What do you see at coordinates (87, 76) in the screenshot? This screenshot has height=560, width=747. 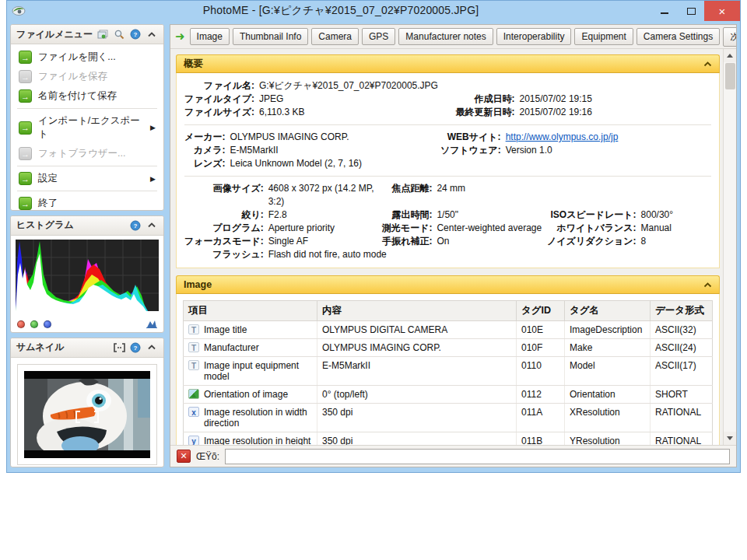 I see `menu-item-save-file: → ファイルを保存` at bounding box center [87, 76].